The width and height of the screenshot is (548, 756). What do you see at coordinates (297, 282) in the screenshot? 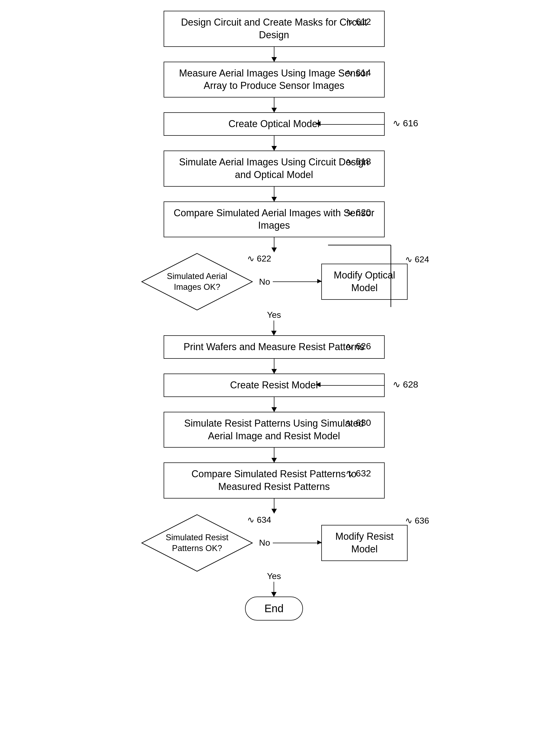
I see `no-line` at bounding box center [297, 282].